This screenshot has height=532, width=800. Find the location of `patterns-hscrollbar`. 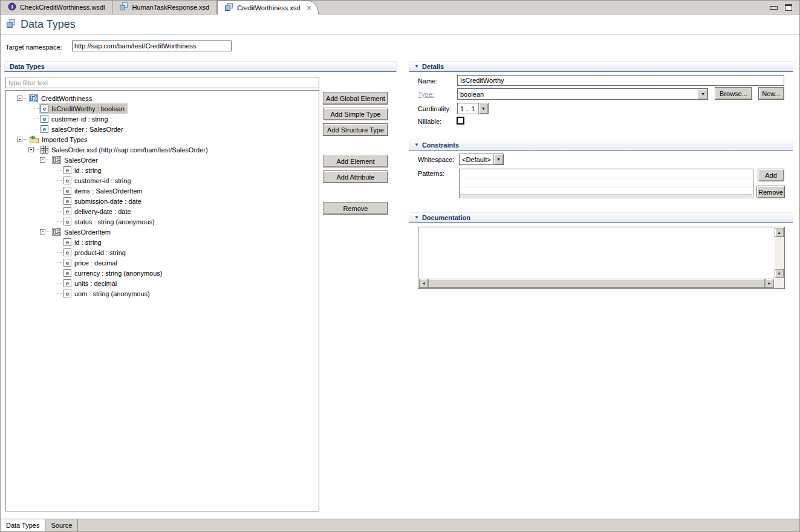

patterns-hscrollbar is located at coordinates (606, 196).